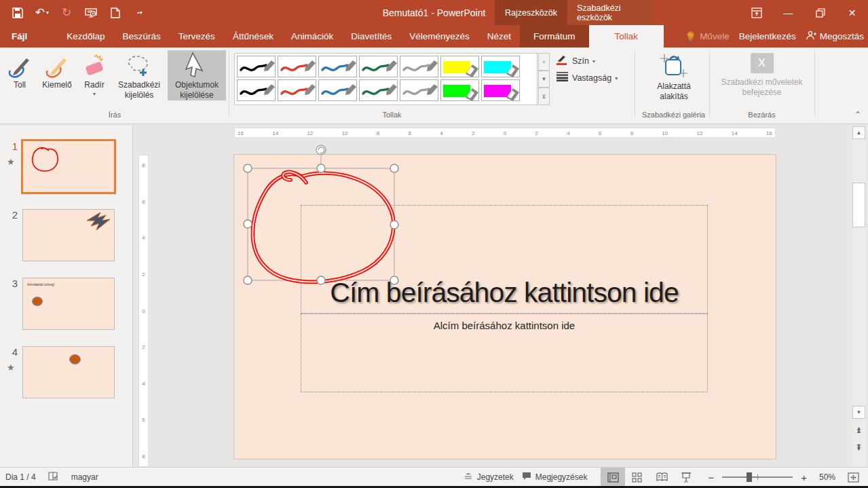  I want to click on thumbnail-number: 1, so click(12, 147).